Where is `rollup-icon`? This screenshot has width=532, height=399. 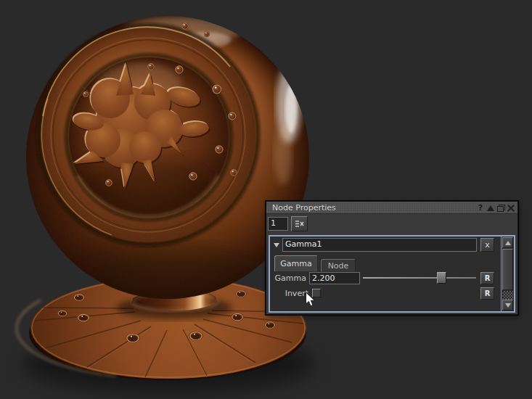
rollup-icon is located at coordinates (491, 207).